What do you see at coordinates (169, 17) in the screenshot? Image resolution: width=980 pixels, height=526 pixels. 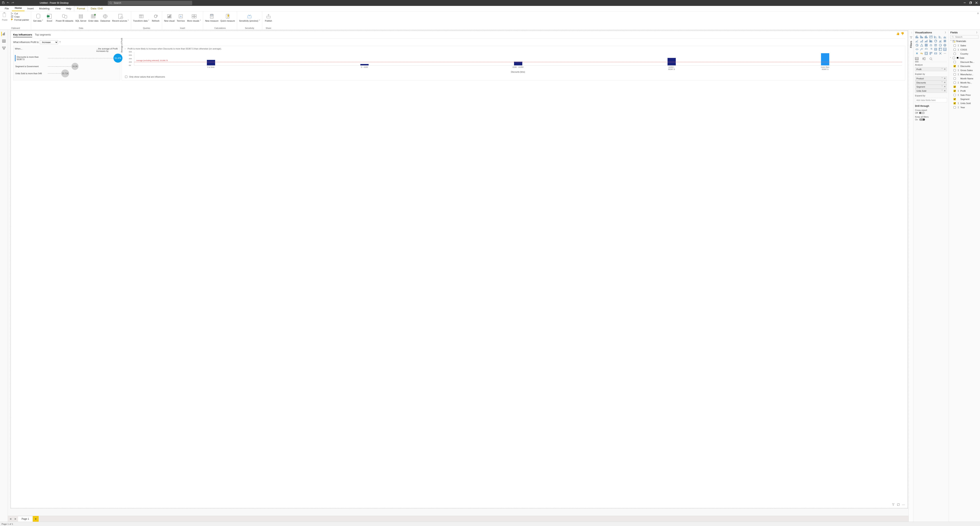 I see `new-visual-button: New visual` at bounding box center [169, 17].